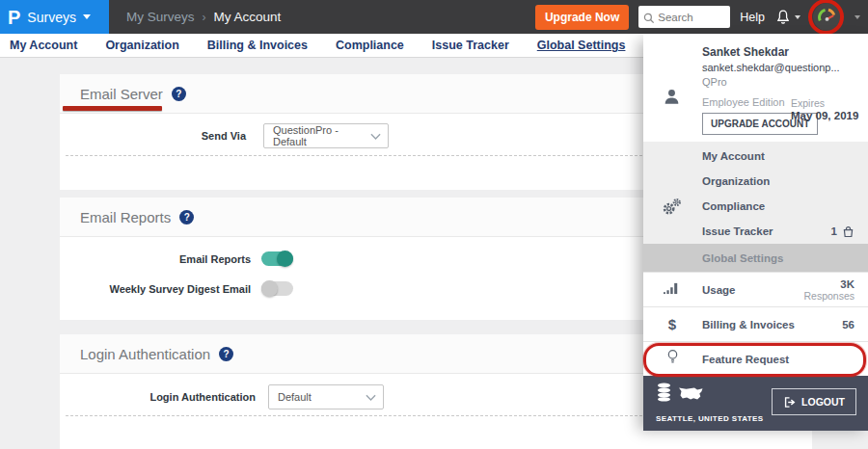 The width and height of the screenshot is (868, 449). Describe the element at coordinates (671, 98) in the screenshot. I see `person-icon` at that location.